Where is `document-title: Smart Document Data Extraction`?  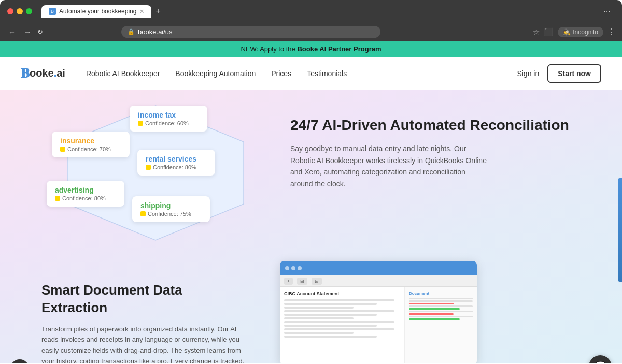 document-title: Smart Document Data Extraction is located at coordinates (145, 299).